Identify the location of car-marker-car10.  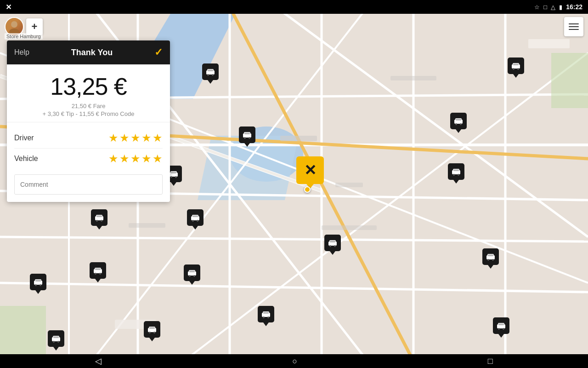
(99, 218).